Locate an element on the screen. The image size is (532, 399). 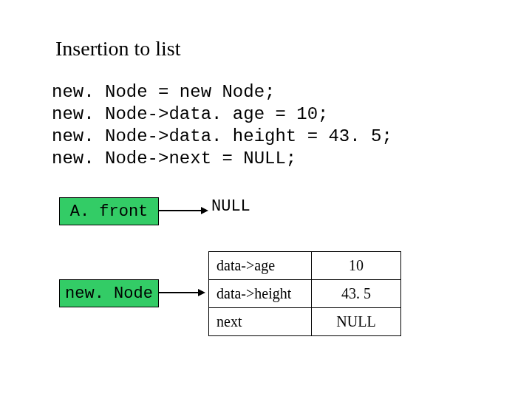
code-line-3: new. Node->data. height = 43. 5; is located at coordinates (222, 136).